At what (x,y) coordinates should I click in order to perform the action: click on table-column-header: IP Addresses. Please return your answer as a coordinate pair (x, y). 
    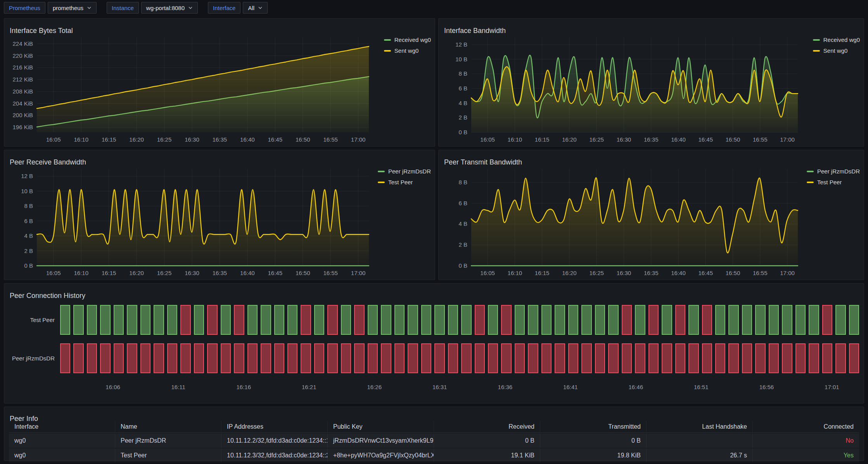
    Looking at the image, I should click on (275, 427).